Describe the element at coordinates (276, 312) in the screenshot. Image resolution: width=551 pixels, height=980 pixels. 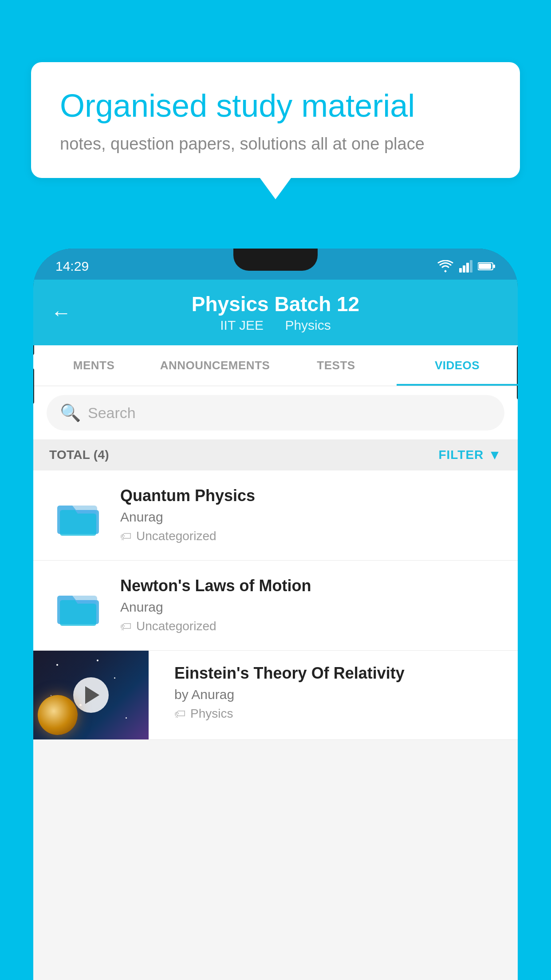
I see `app-header: ← Physics Batch 12 IIT JEE Physics` at that location.